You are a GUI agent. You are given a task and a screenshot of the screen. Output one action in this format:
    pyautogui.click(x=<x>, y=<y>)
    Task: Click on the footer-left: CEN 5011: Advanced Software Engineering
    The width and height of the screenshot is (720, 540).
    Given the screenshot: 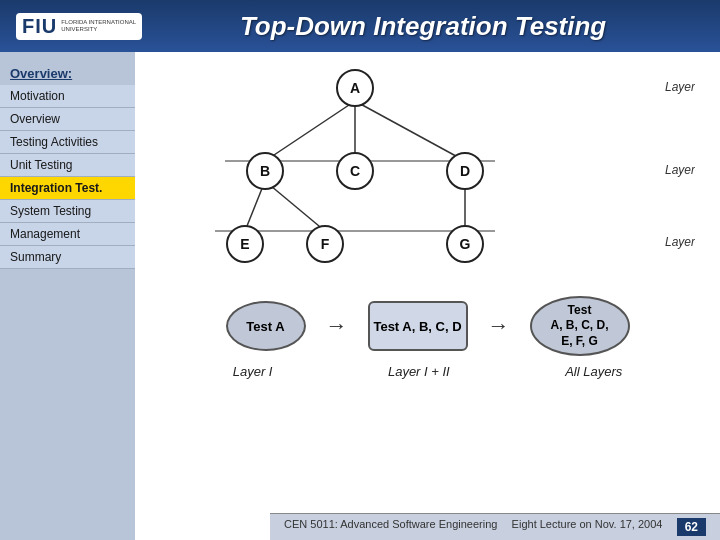 What is the action you would take?
    pyautogui.click(x=390, y=527)
    